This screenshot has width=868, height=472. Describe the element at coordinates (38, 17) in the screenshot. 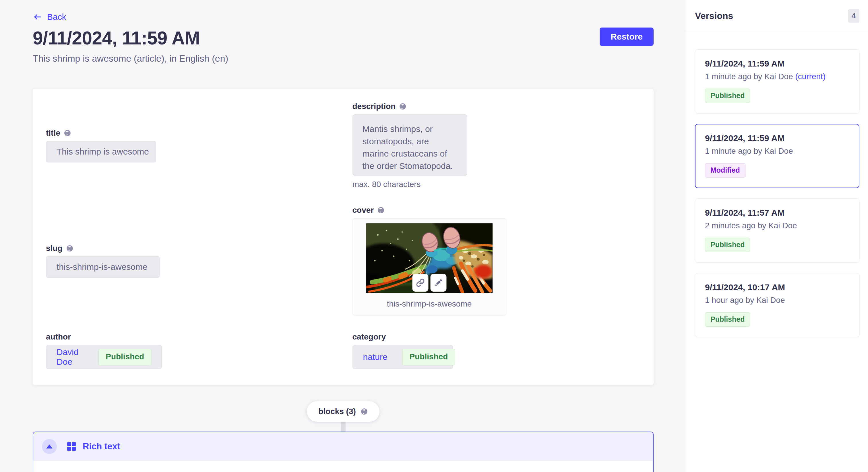

I see `arrow-left-icon` at that location.